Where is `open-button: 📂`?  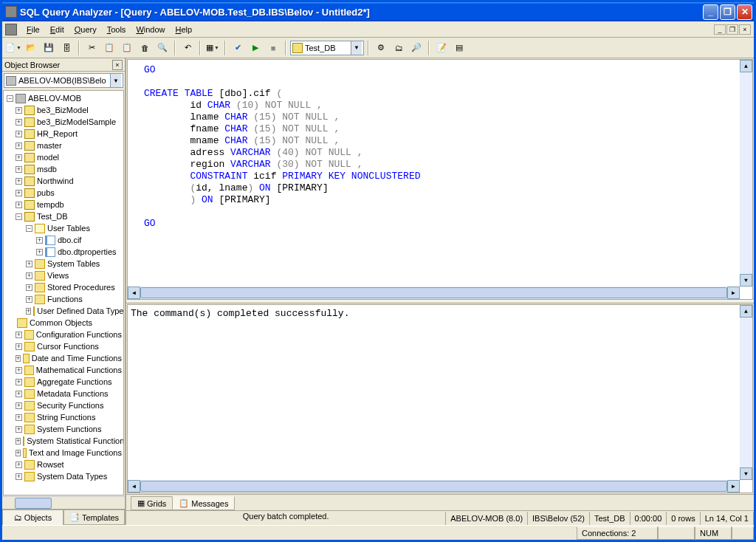 open-button: 📂 is located at coordinates (31, 48).